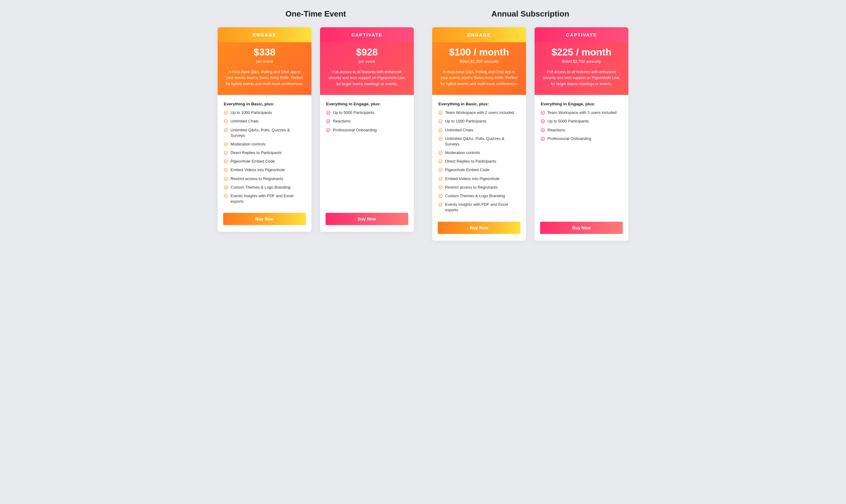  What do you see at coordinates (264, 157) in the screenshot?
I see `feature-list: Up to 1000 ParticipantsUnlimited ChatsUn…` at bounding box center [264, 157].